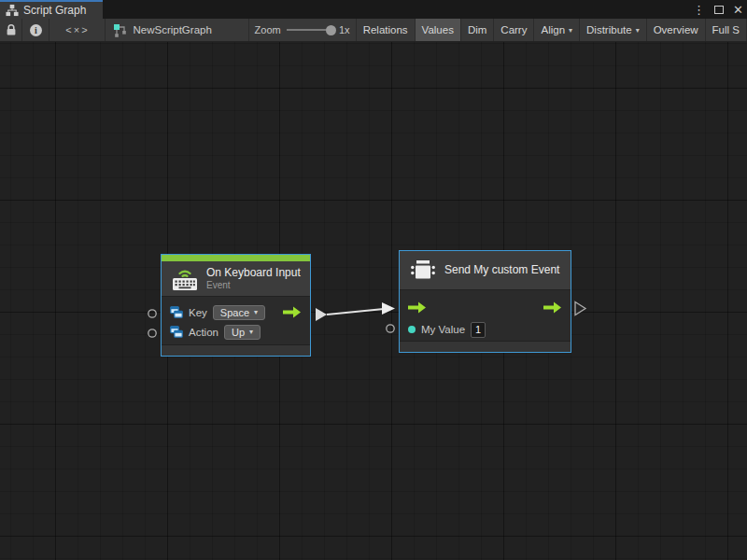  Describe the element at coordinates (54, 10) in the screenshot. I see `tab-title: Script Graph` at that location.